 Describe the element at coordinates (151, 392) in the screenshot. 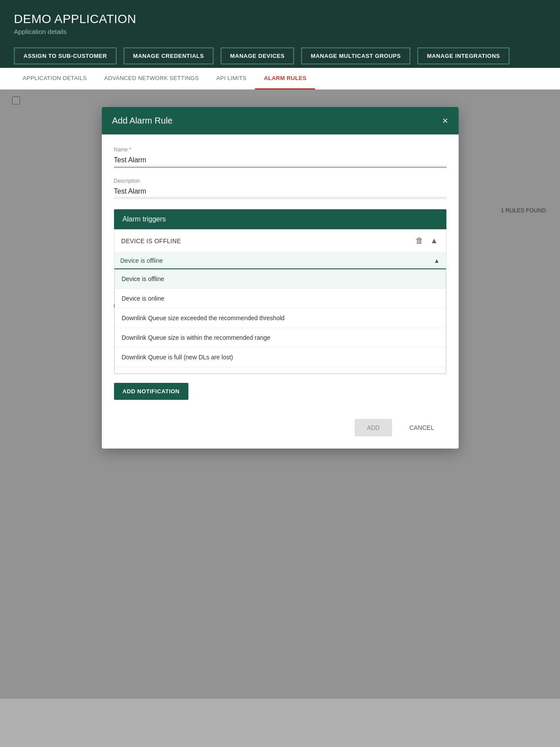

I see `add-notification-button: ADD NOTIFICATION` at that location.